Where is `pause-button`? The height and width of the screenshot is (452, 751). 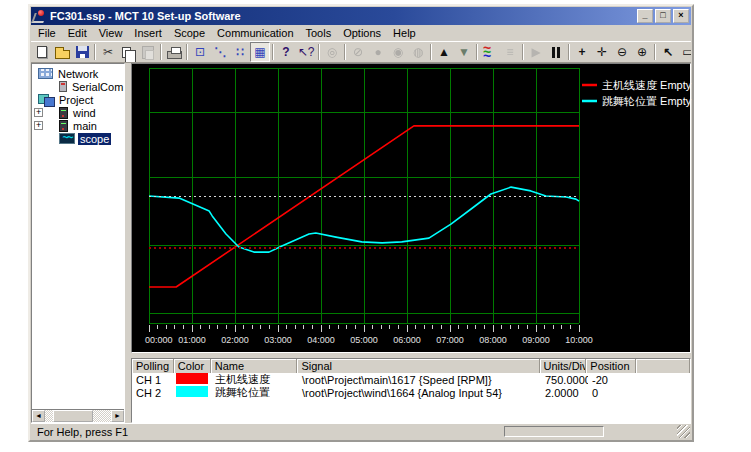 pause-button is located at coordinates (556, 52).